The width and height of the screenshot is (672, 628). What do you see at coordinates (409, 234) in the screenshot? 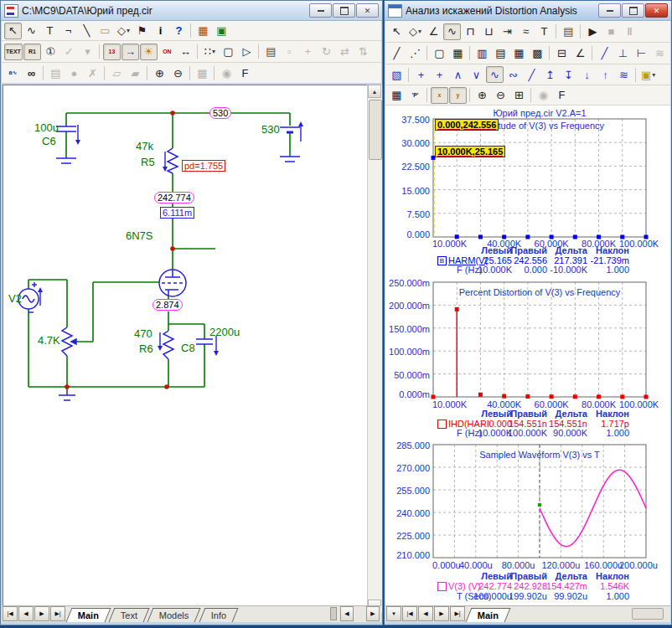
I see `y-tick-label: 0.000` at bounding box center [409, 234].